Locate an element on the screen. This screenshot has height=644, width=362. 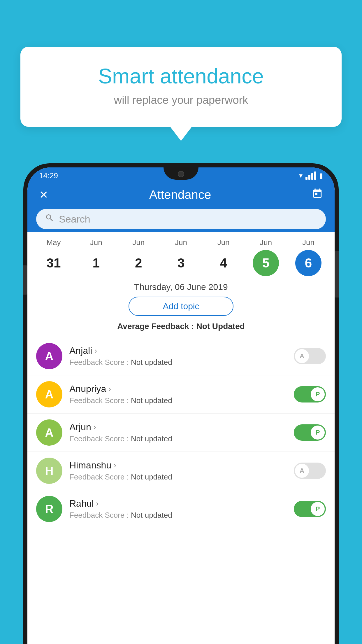
student-info: Anupriya ›Feedback Score : Not updated is located at coordinates (178, 394).